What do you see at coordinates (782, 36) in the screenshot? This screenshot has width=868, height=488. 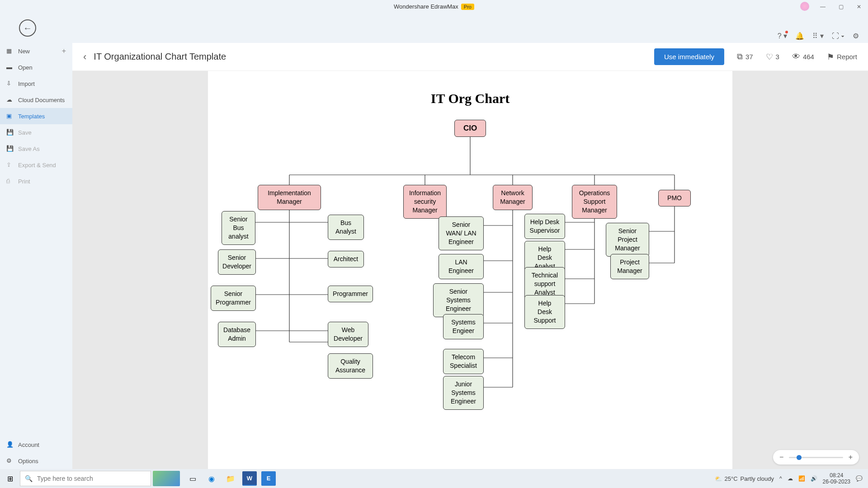 I see `help-icon: ? ▾` at bounding box center [782, 36].